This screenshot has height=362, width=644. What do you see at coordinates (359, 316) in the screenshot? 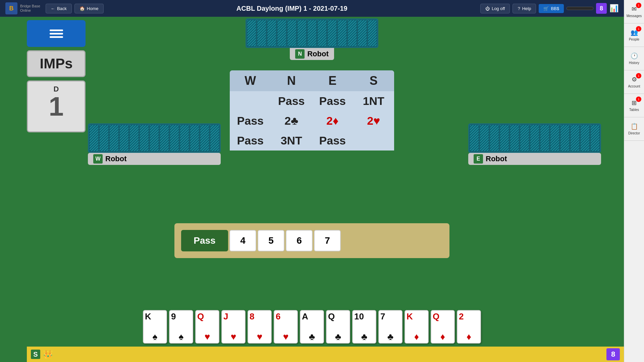
I see `card-rank: 10` at bounding box center [359, 316].